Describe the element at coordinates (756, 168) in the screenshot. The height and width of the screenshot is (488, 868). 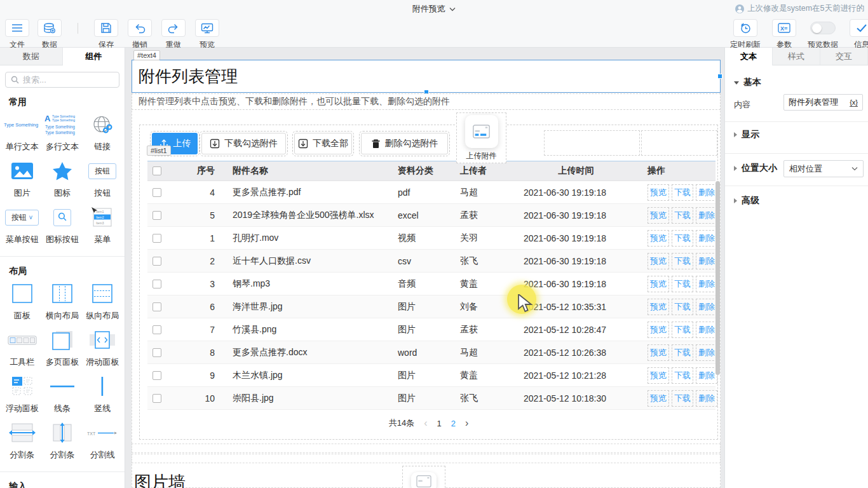
I see `section-position: 位置大小` at that location.